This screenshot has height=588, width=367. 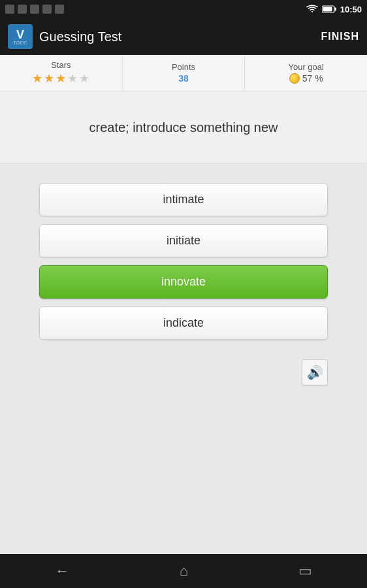 What do you see at coordinates (183, 127) in the screenshot?
I see `definition-text: create; introduce something new` at bounding box center [183, 127].